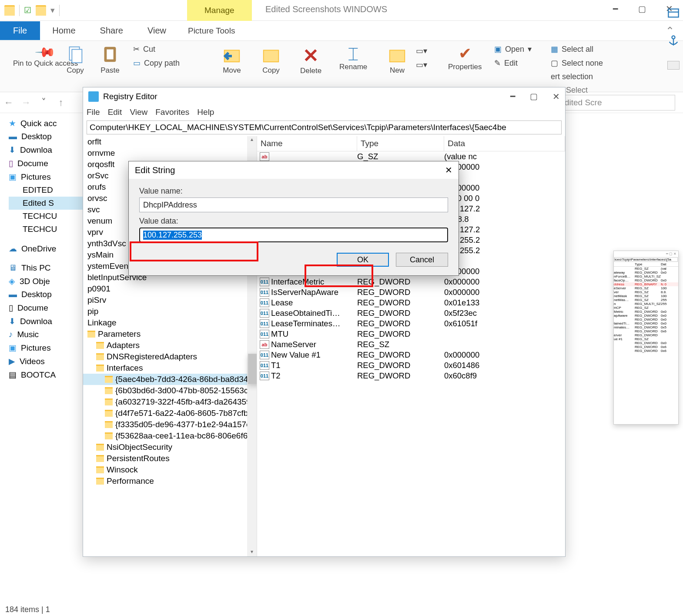 Image resolution: width=683 pixels, height=616 pixels. Describe the element at coordinates (170, 391) in the screenshot. I see `tree-node: {6b03bd6d-3d00-47bb-8052-15563c283ebe` at that location.